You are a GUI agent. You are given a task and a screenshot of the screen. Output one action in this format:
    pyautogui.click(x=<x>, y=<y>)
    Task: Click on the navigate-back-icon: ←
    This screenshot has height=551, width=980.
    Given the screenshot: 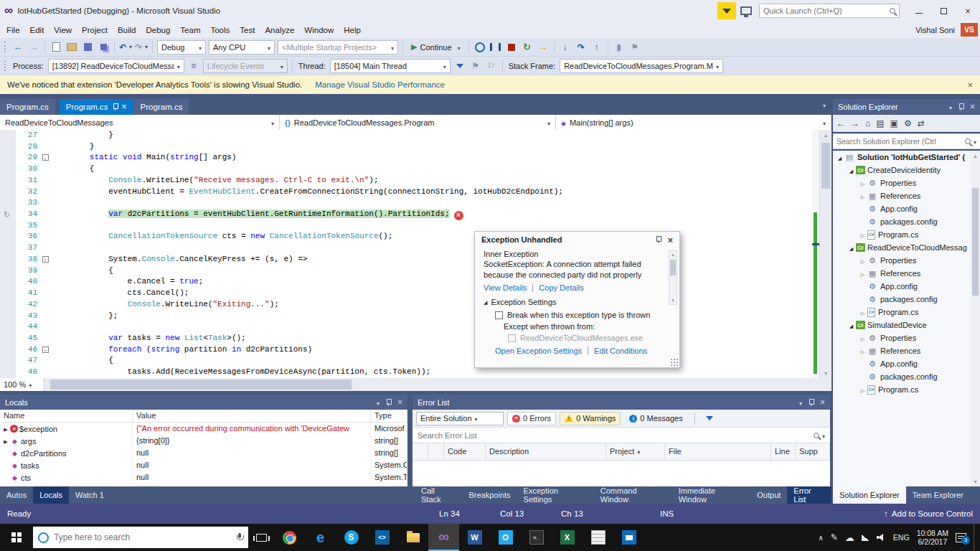 What is the action you would take?
    pyautogui.click(x=841, y=123)
    